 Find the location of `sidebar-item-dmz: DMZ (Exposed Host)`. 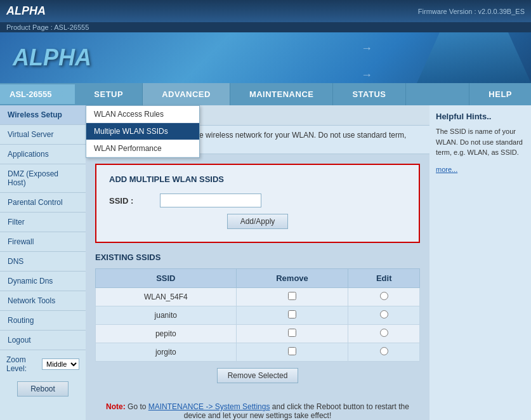

sidebar-item-dmz: DMZ (Exposed Host) is located at coordinates (43, 179).